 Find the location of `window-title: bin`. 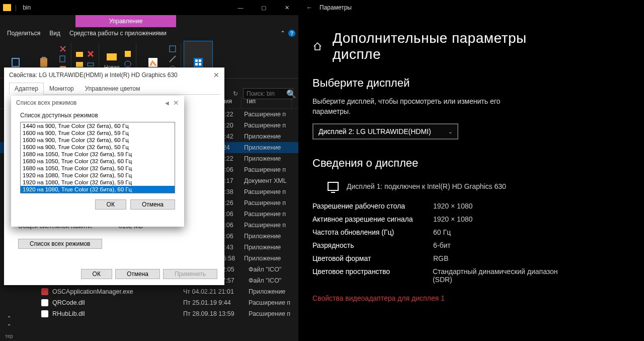

window-title: bin is located at coordinates (27, 8).